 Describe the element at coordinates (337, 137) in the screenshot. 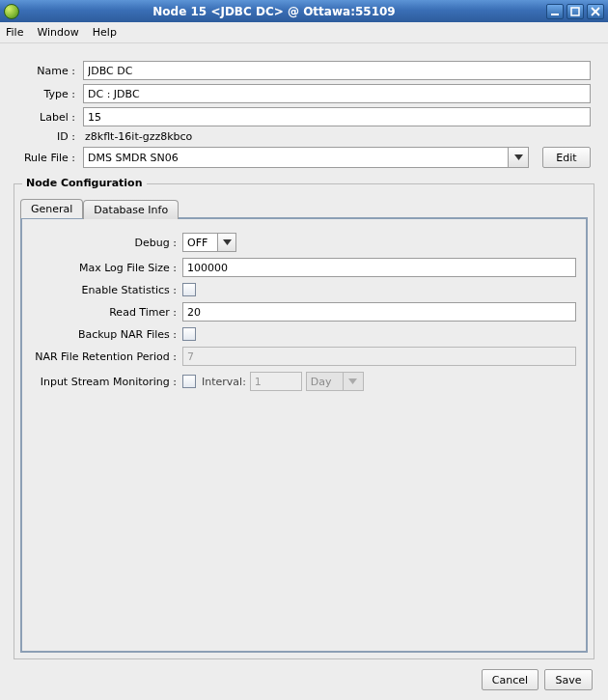

I see `id-value: z8kflt-16it-gzz8kbco` at that location.